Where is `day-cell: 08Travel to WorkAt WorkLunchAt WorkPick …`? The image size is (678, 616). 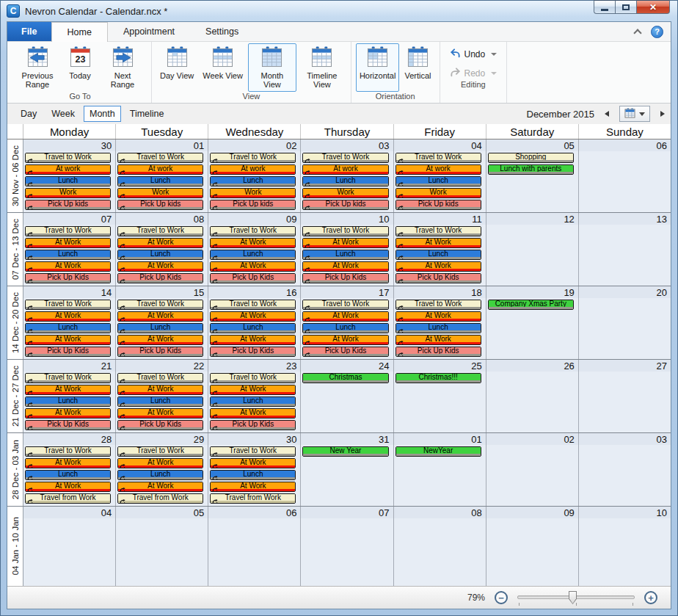 day-cell: 08Travel to WorkAt WorkLunchAt WorkPick … is located at coordinates (162, 250).